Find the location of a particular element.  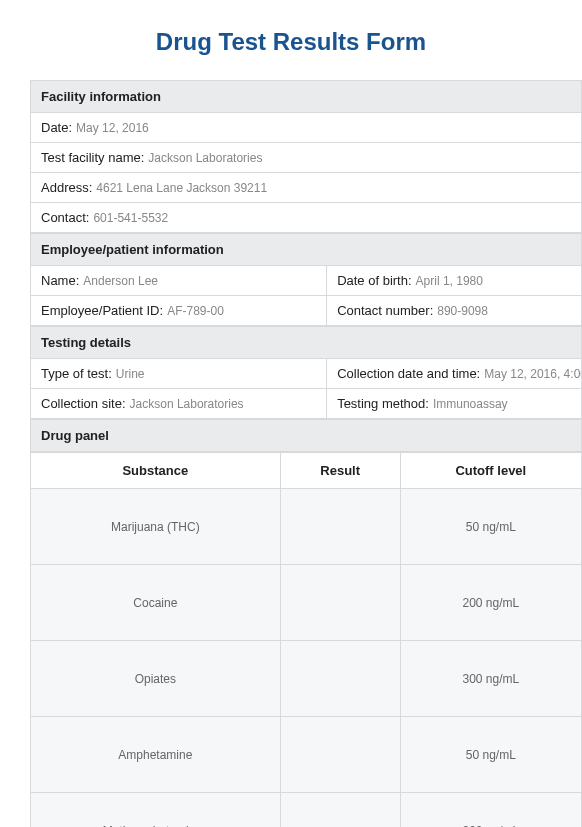

cell-substance: Amphetamine is located at coordinates (156, 755).